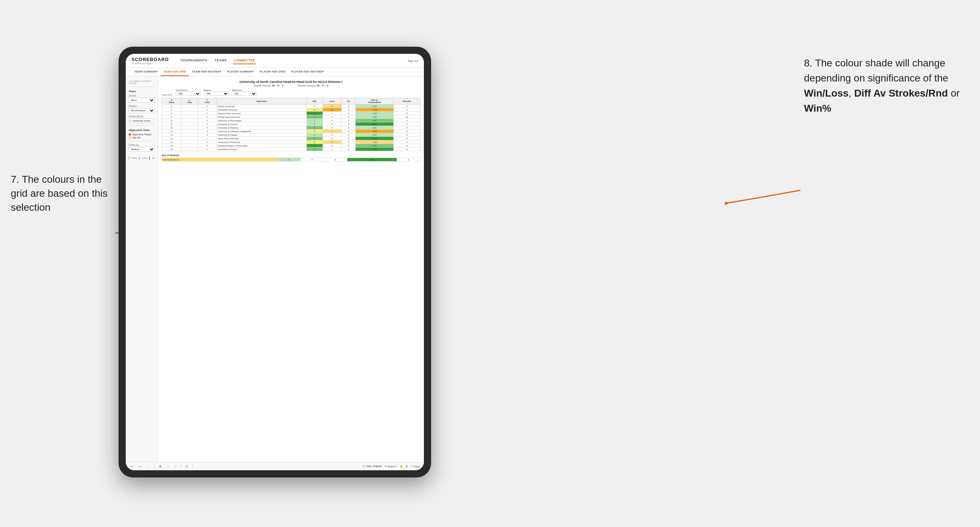 Image resolution: width=980 pixels, height=527 pixels. I want to click on colour-by-label: Colour by, so click(142, 145).